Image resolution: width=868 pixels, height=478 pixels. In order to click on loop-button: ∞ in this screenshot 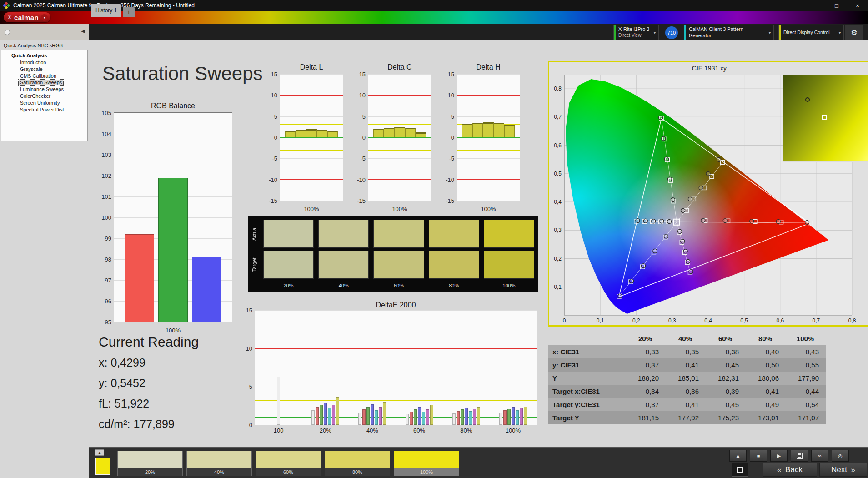, I will do `click(820, 456)`.